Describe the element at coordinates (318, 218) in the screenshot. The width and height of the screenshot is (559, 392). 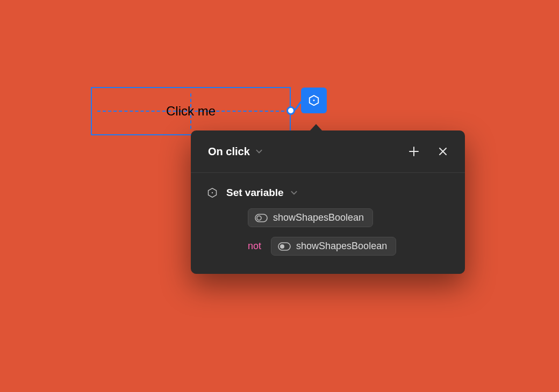
I see `target-variable-name: showShapesBoolean` at that location.